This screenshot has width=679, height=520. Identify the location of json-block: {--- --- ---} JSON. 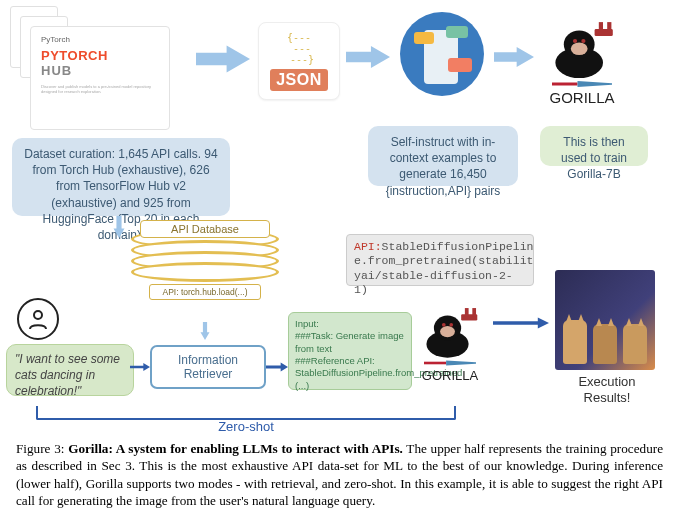
(299, 61).